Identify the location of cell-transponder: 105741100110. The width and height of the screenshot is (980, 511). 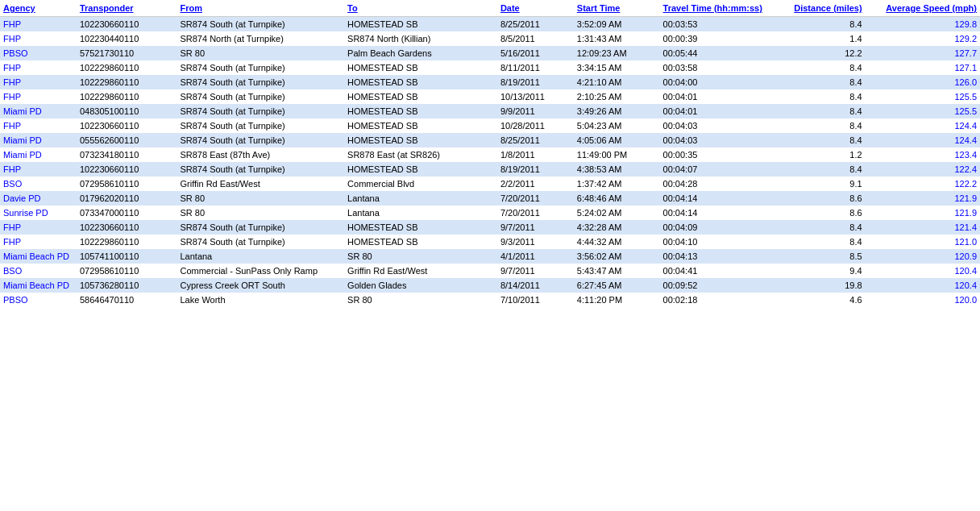
(127, 256).